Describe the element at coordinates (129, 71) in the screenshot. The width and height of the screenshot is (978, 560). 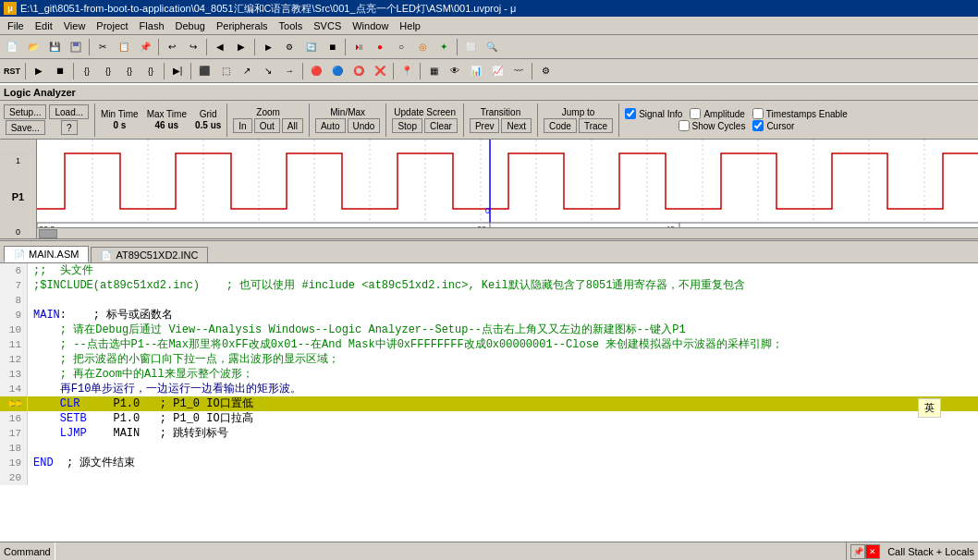
I see `tb2-brace3: {}` at that location.